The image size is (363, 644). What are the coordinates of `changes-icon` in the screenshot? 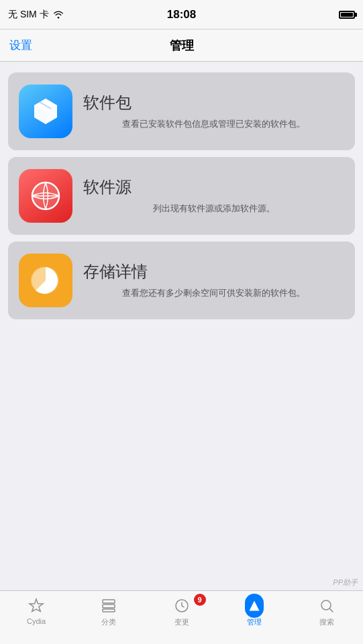 It's located at (182, 606).